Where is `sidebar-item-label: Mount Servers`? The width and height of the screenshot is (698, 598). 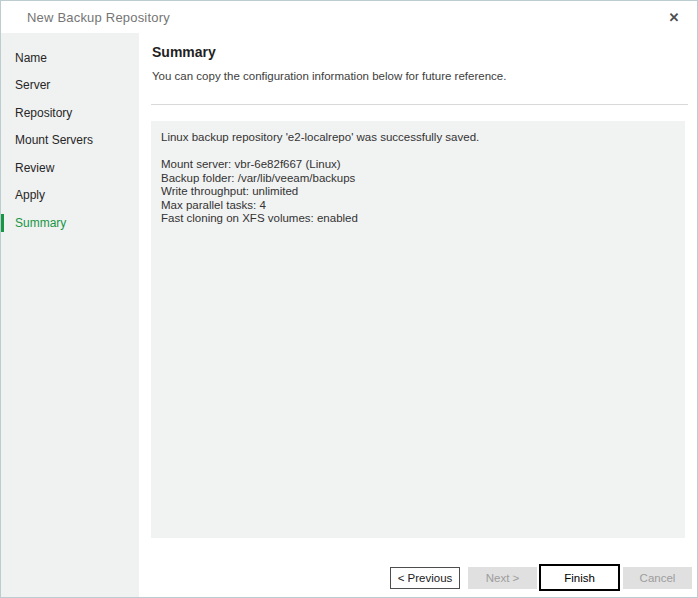 sidebar-item-label: Mount Servers is located at coordinates (54, 140).